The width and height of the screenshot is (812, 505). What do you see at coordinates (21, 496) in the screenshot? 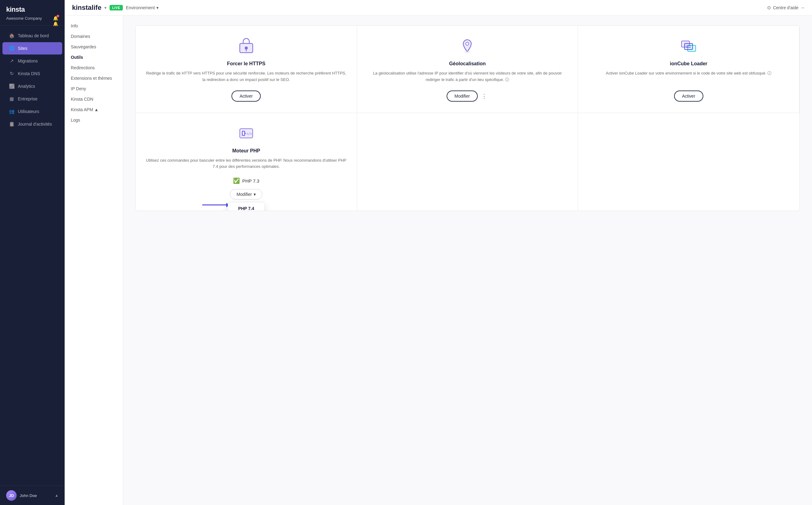
I see `user-info: JD John Doe` at bounding box center [21, 496].